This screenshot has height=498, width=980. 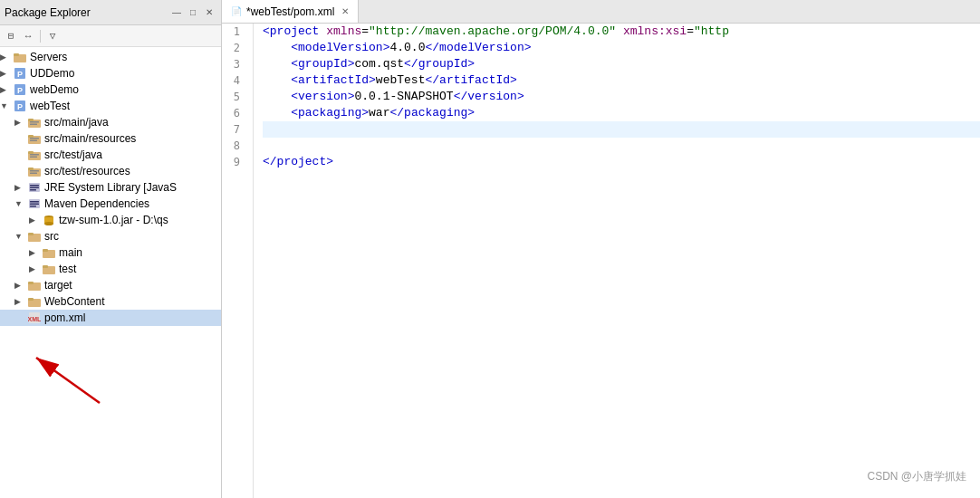 What do you see at coordinates (21, 285) in the screenshot?
I see `tree-arrow-target: ▶` at bounding box center [21, 285].